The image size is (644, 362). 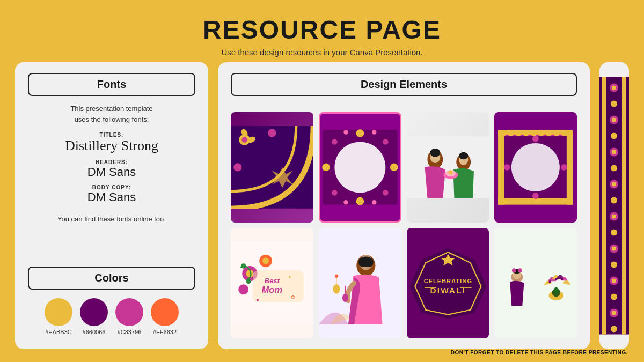 What do you see at coordinates (360, 167) in the screenshot?
I see `design-element-purple-frame` at bounding box center [360, 167].